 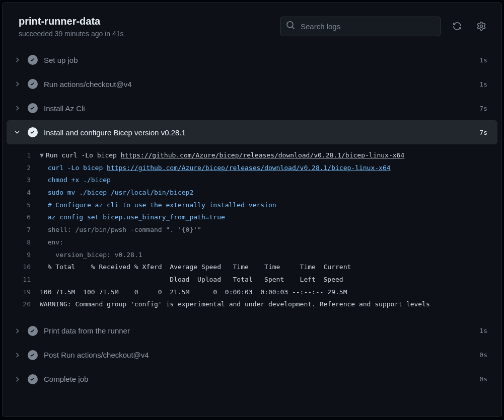 I want to click on log-line: 8 env:, so click(x=252, y=242).